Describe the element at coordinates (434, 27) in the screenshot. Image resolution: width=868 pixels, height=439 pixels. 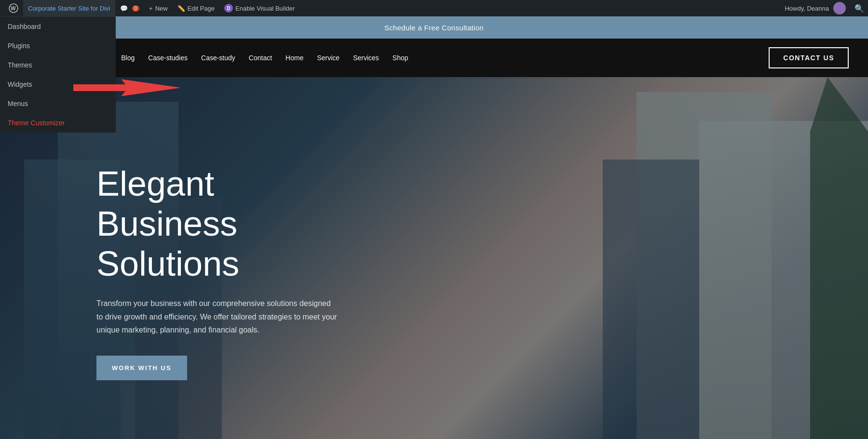
I see `top-bar: Schedule a Free Consultation` at that location.